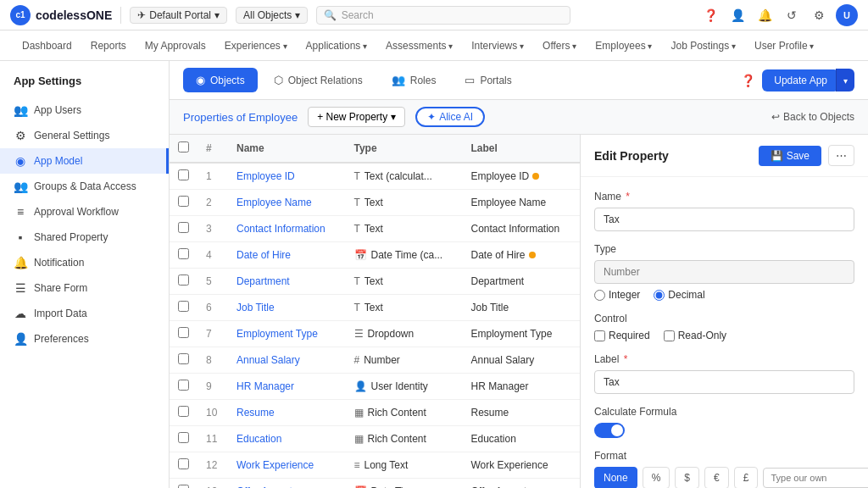 Image resolution: width=868 pixels, height=488 pixels. Describe the element at coordinates (815, 478) in the screenshot. I see `format-custom-input` at that location.